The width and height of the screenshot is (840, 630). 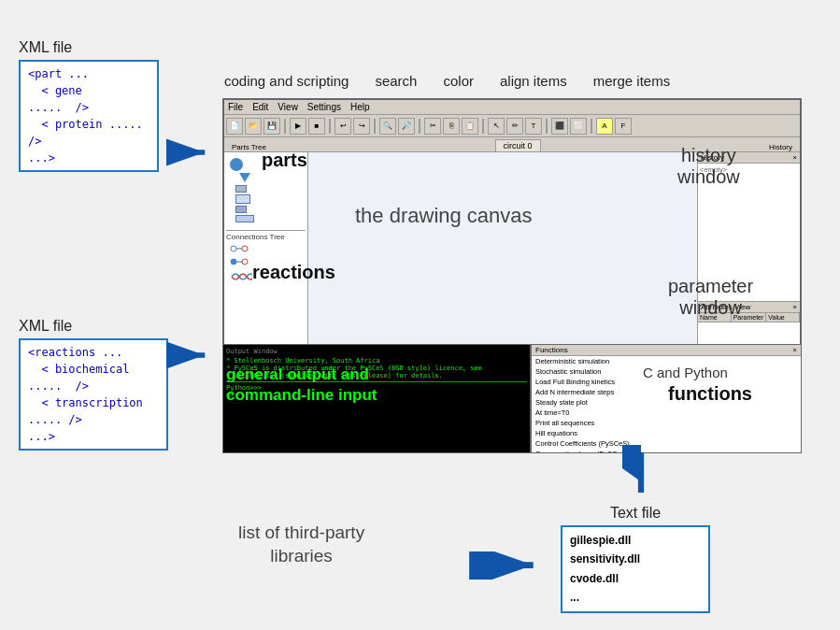 I want to click on toolbar-open: 📂, so click(x=253, y=126).